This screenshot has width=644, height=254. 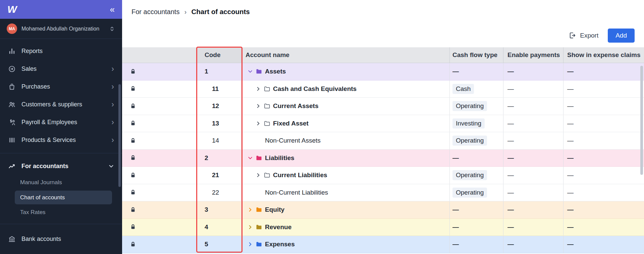 What do you see at coordinates (61, 122) in the screenshot?
I see `sidebar-item-payroll-employees: Payroll & Employees ›` at bounding box center [61, 122].